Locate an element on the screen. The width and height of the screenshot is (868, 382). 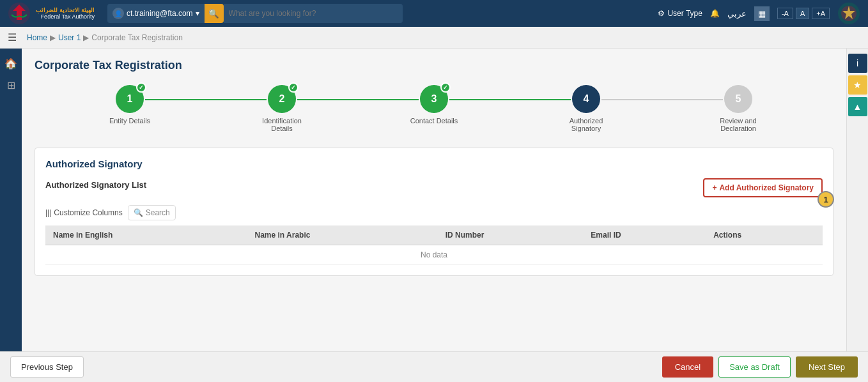
wizard-step-4: 4 Authorized Signatory is located at coordinates (586, 109).